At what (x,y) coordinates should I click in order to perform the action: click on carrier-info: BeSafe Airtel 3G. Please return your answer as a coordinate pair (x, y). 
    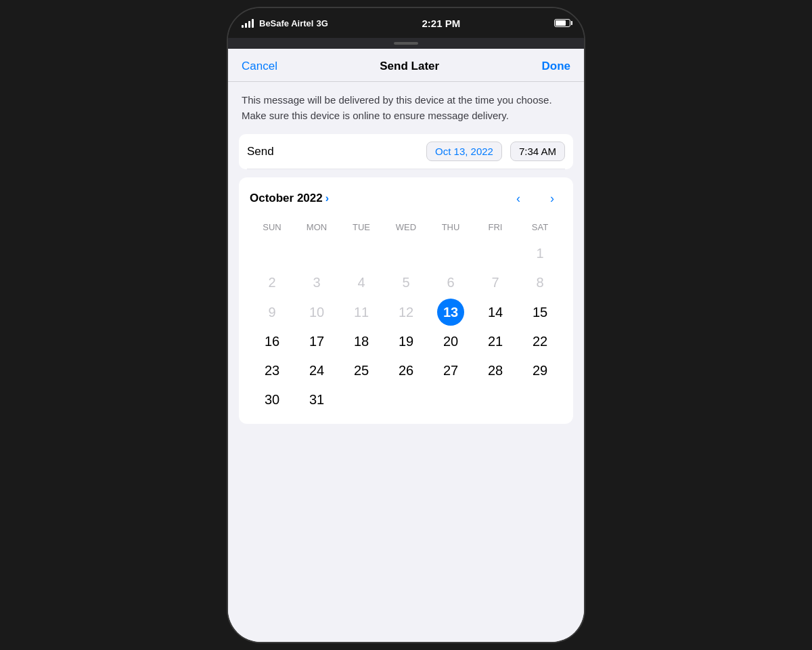
    Looking at the image, I should click on (285, 23).